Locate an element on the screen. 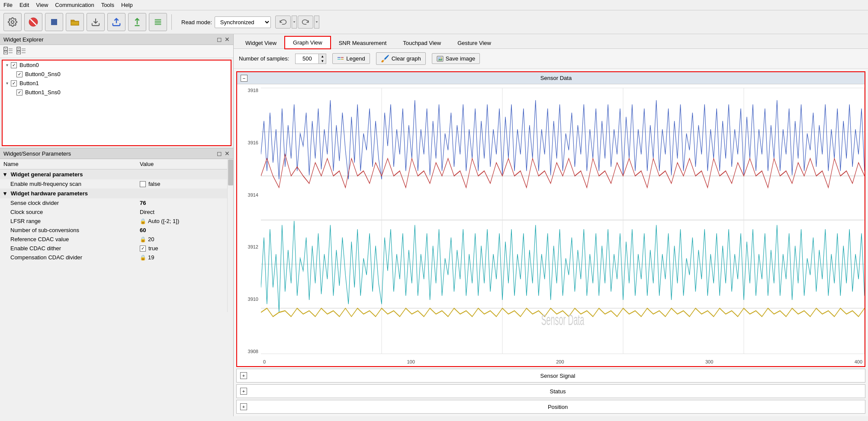 This screenshot has height=421, width=868. list-button is located at coordinates (158, 22).